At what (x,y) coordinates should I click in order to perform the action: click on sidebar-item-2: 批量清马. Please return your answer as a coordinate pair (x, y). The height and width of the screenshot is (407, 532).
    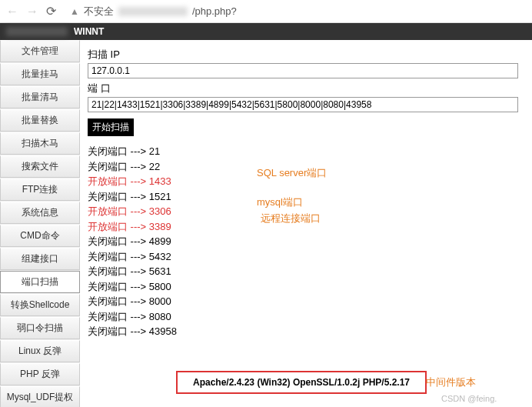
    Looking at the image, I should click on (40, 97).